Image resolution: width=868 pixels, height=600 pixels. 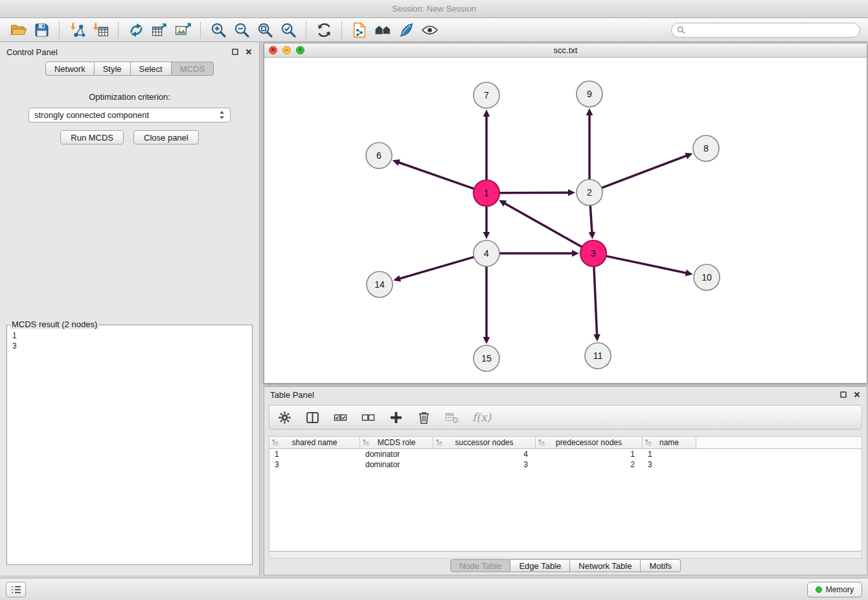 I want to click on graph-node-11: 11, so click(x=598, y=356).